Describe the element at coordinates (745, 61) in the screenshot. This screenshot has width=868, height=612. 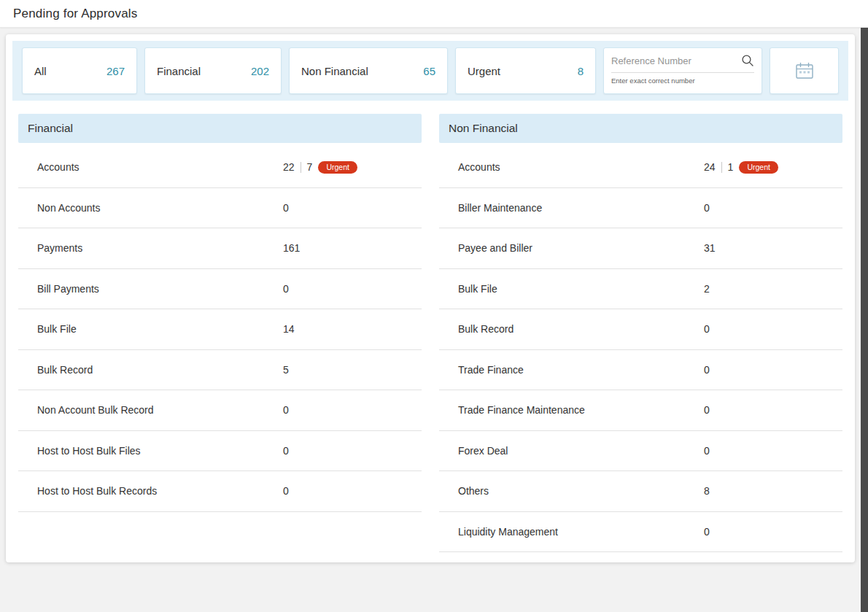
I see `search-button` at that location.